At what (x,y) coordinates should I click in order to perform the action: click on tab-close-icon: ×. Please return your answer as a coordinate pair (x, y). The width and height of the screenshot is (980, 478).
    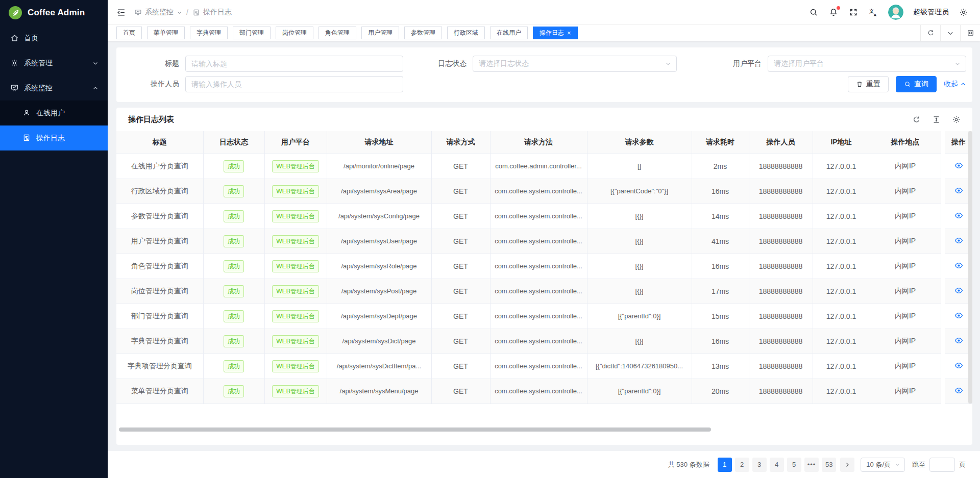
    Looking at the image, I should click on (569, 33).